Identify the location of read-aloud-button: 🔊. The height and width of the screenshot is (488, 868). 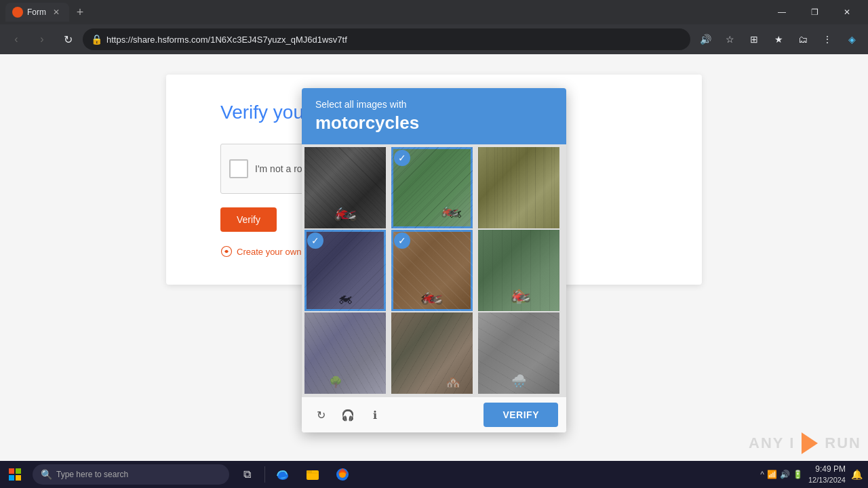
(705, 39).